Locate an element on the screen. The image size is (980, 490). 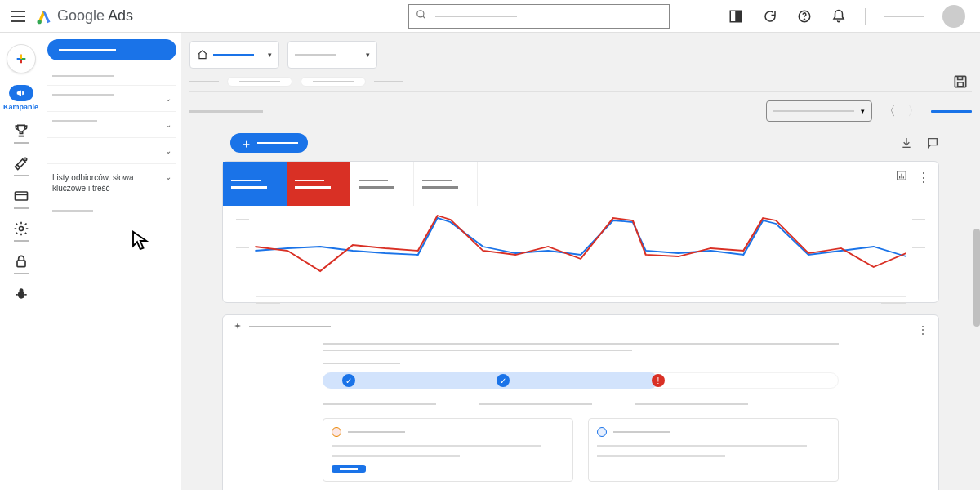
save-icon is located at coordinates (960, 82).